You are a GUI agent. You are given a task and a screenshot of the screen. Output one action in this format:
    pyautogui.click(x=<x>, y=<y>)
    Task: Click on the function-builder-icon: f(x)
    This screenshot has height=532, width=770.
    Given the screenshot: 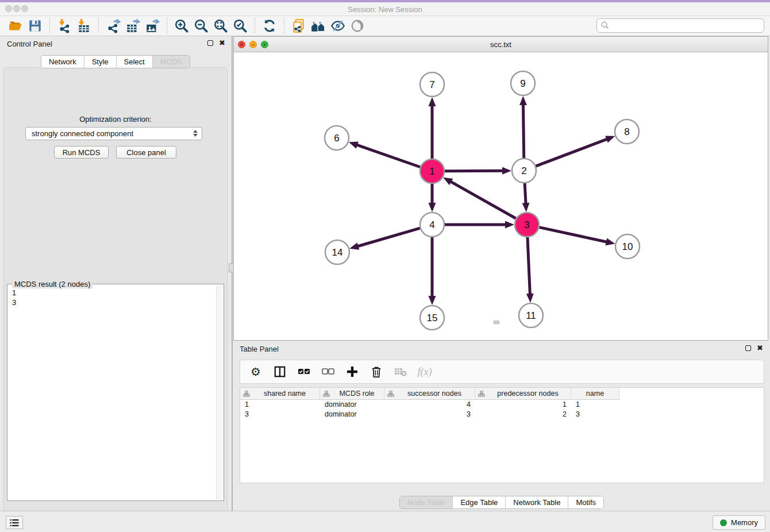 What is the action you would take?
    pyautogui.click(x=425, y=372)
    